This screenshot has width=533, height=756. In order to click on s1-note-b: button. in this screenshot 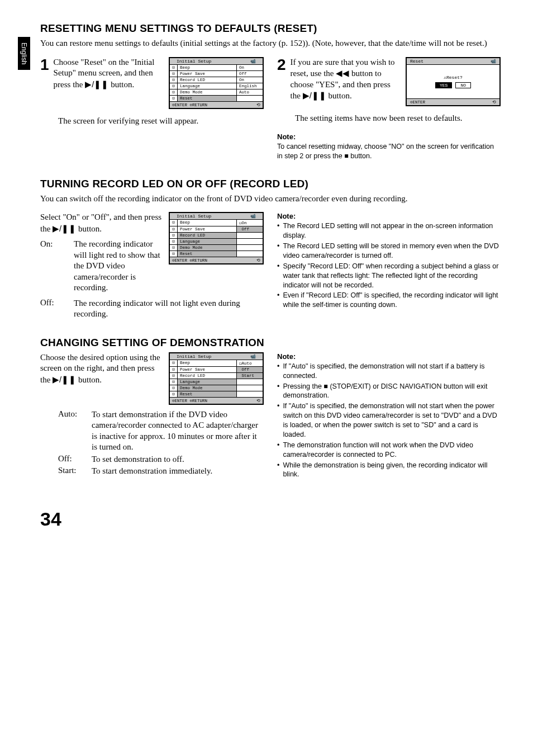, I will do `click(360, 156)`.